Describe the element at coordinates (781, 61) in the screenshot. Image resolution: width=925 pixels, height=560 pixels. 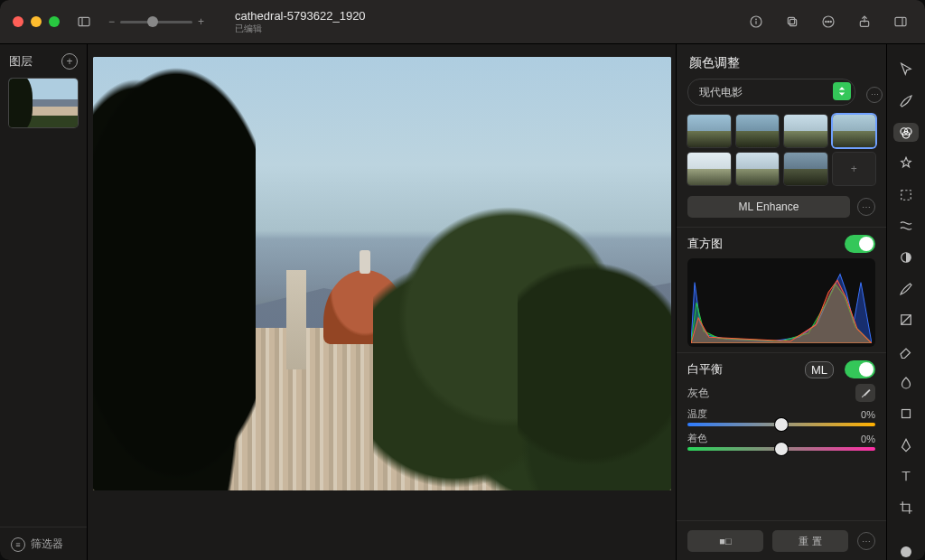
I see `inspector-title: 颜色调整` at that location.